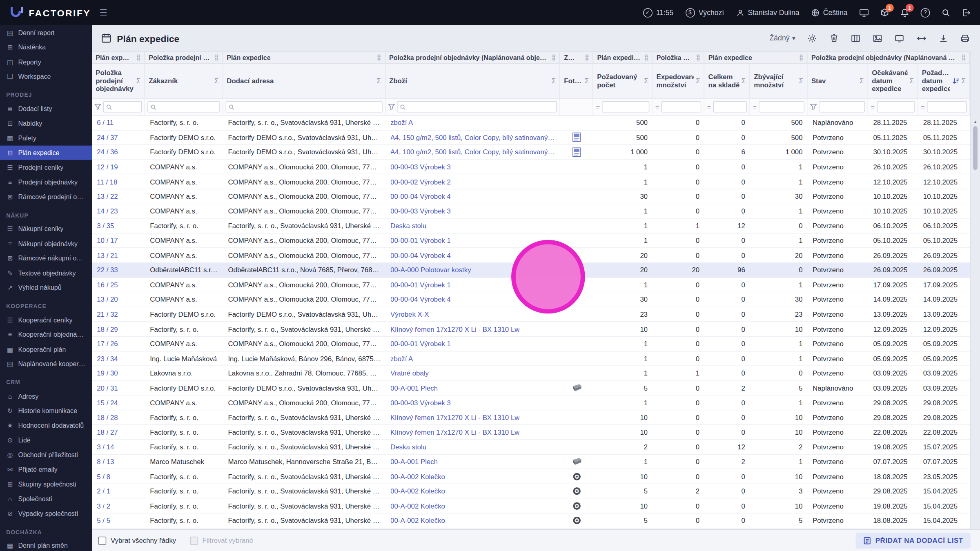  What do you see at coordinates (864, 13) in the screenshot?
I see `display-icon` at bounding box center [864, 13].